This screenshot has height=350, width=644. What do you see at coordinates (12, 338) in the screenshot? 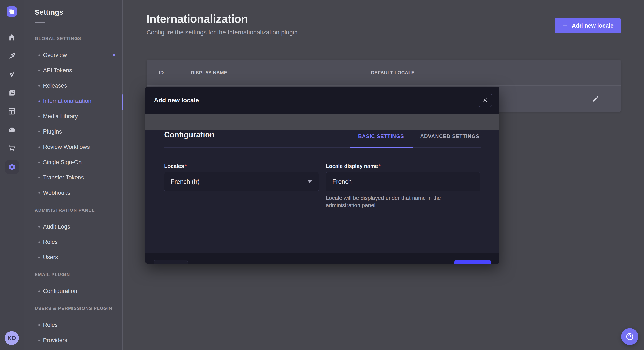
I see `user-avatar: KD` at bounding box center [12, 338].